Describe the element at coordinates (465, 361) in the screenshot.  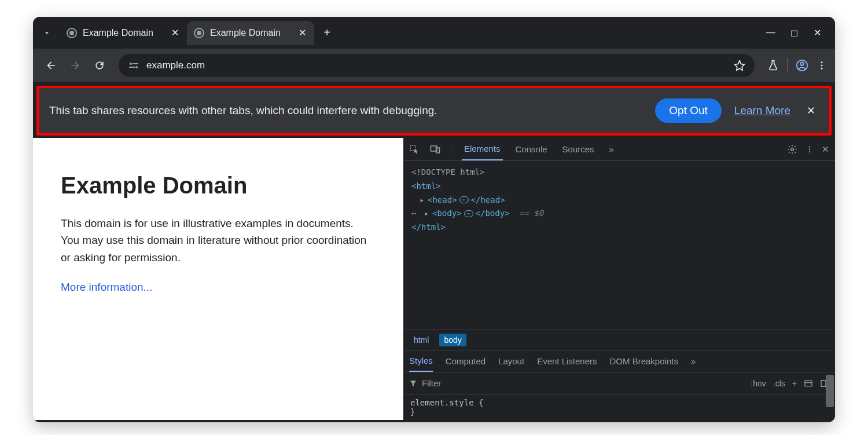
I see `subtab-computed: Computed` at that location.